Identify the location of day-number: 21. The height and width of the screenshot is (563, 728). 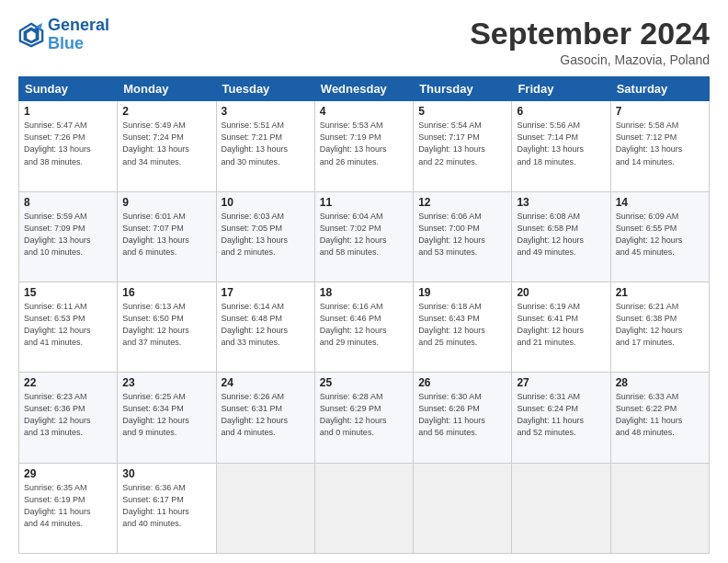
(660, 293).